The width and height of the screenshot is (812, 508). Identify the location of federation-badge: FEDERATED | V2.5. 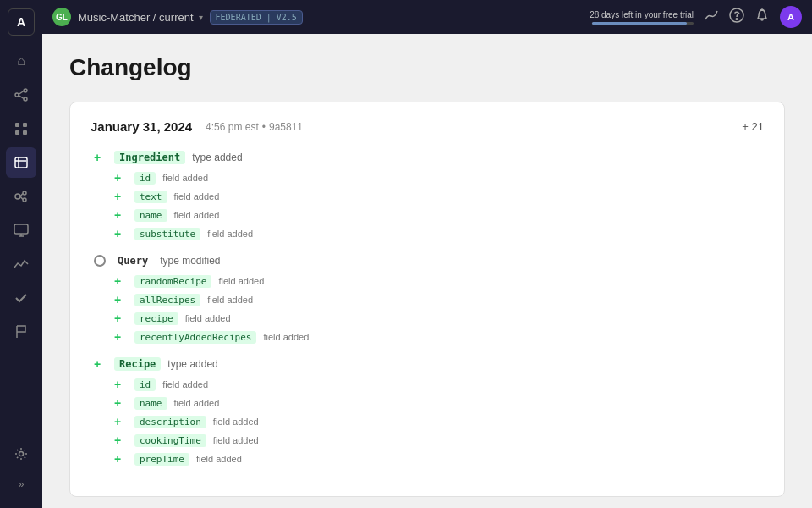
(256, 17).